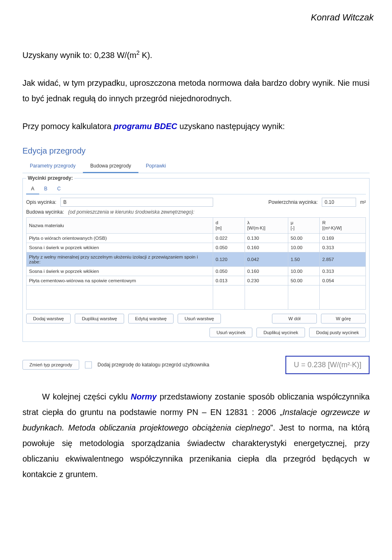 This screenshot has width=392, height=560. Describe the element at coordinates (343, 225) in the screenshot. I see `col-r: R[(m²·K)/W]` at that location.